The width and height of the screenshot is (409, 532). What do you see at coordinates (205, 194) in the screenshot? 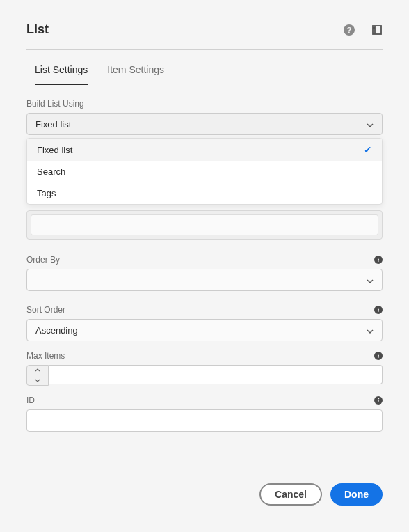
I see `dropdown-option-tags: Tags` at bounding box center [205, 194].